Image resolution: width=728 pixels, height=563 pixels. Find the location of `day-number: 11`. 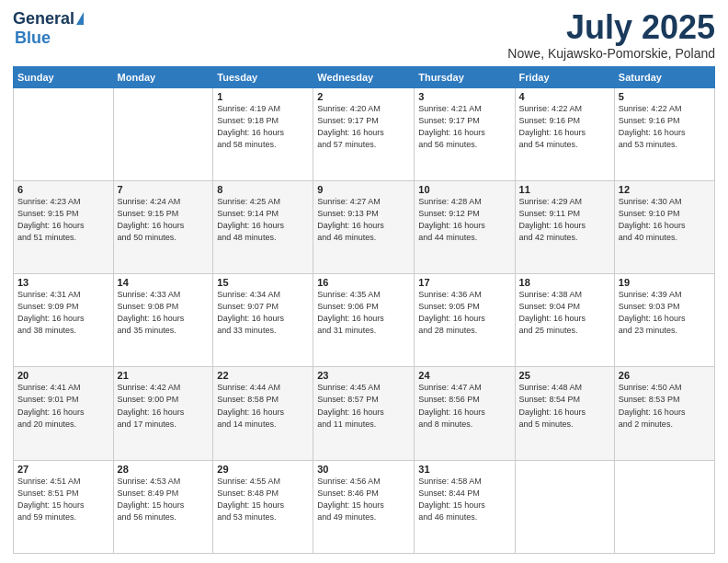

day-number: 11 is located at coordinates (564, 190).